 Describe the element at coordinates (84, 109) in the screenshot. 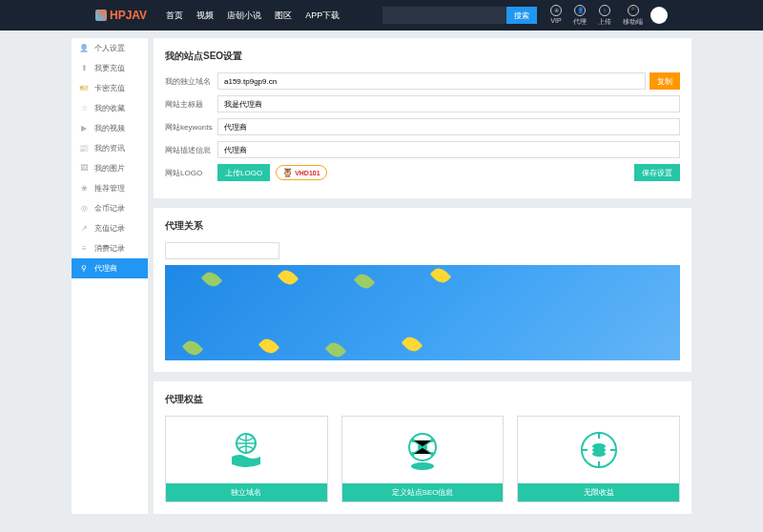

I see `sidebar-icon: ☆` at that location.